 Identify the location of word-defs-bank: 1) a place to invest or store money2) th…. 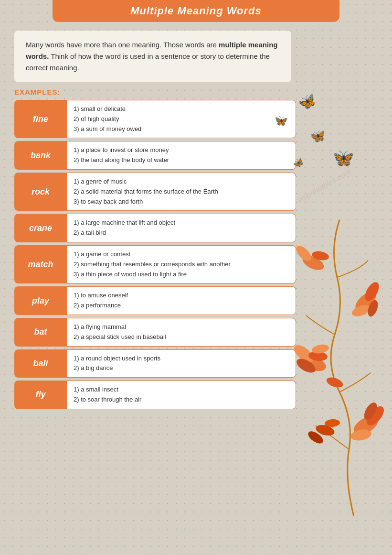
(181, 155).